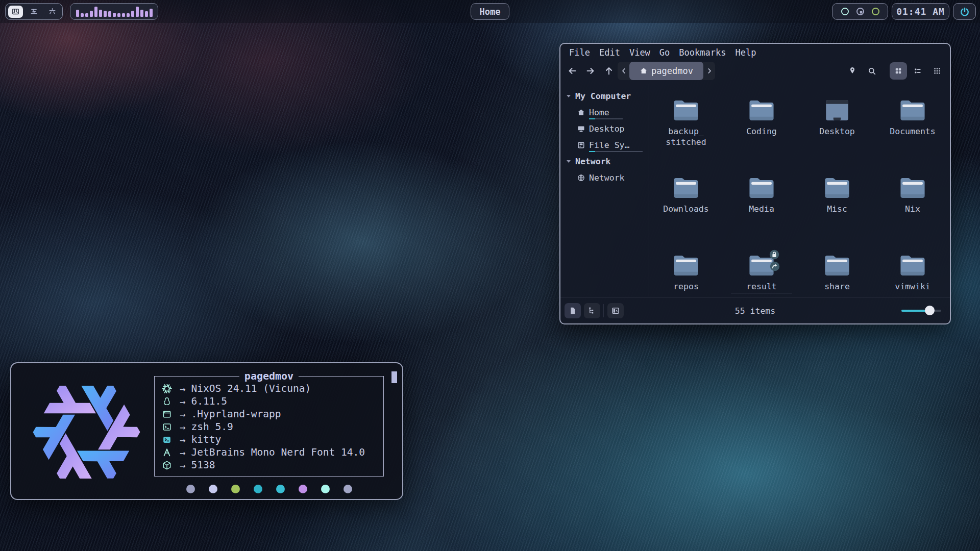  Describe the element at coordinates (799, 190) in the screenshot. I see `file-grid: backup_stitchedCodingDesktopDocumentsDow…` at that location.